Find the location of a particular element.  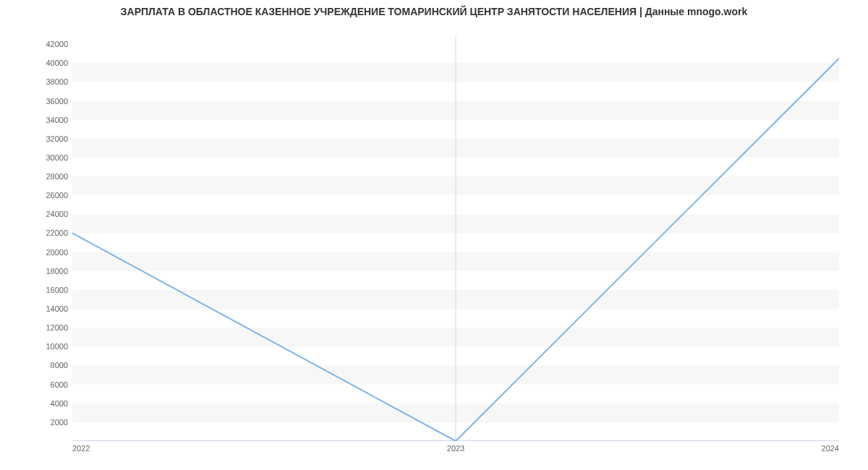

y-tick-label: 8000 is located at coordinates (59, 365).